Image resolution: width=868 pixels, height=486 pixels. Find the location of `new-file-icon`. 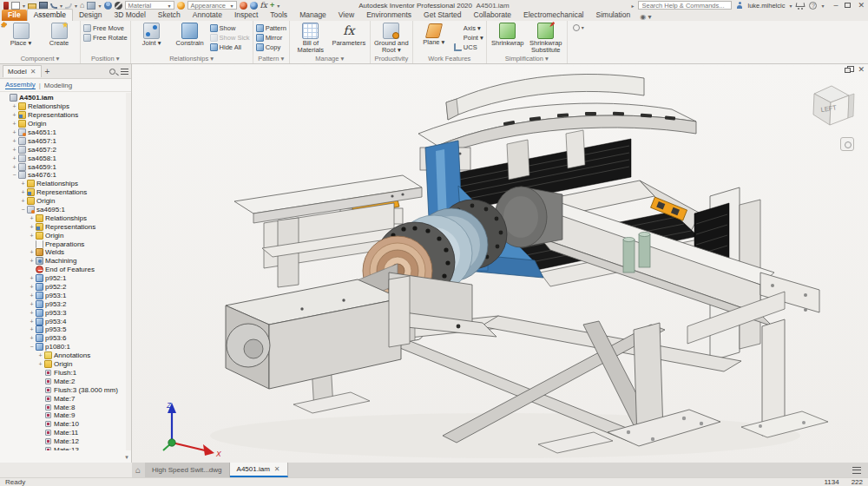

new-file-icon is located at coordinates (16, 5).